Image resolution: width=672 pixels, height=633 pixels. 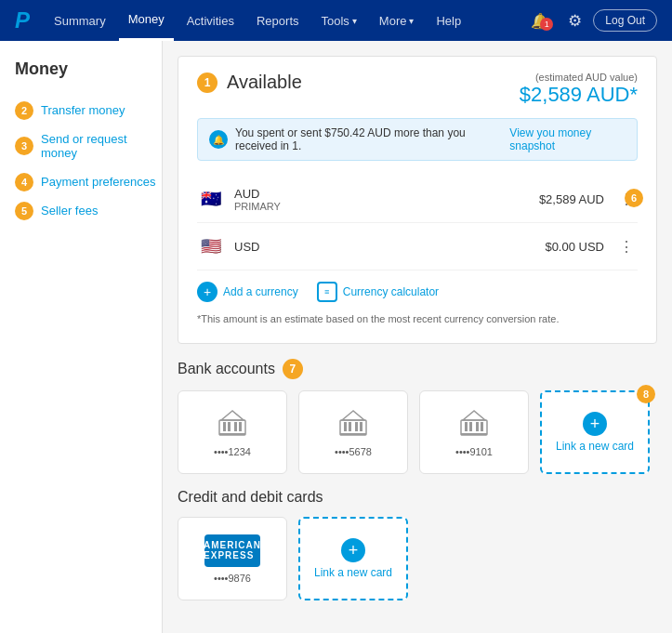 What do you see at coordinates (578, 95) in the screenshot?
I see `available-amount: $2,589 AUD*` at bounding box center [578, 95].